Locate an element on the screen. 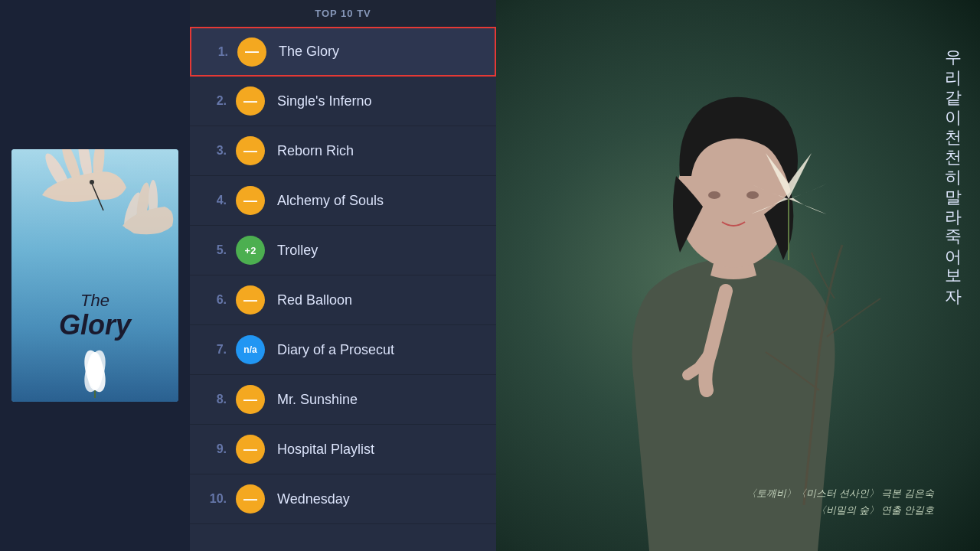 Image resolution: width=980 pixels, height=551 pixels. title-5: Trolley is located at coordinates (297, 251).